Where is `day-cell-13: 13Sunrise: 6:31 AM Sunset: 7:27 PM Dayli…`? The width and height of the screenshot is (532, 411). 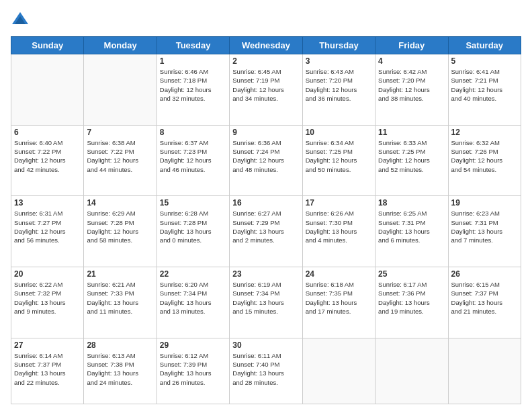 day-cell-13: 13Sunrise: 6:31 AM Sunset: 7:27 PM Dayli… is located at coordinates (48, 232).